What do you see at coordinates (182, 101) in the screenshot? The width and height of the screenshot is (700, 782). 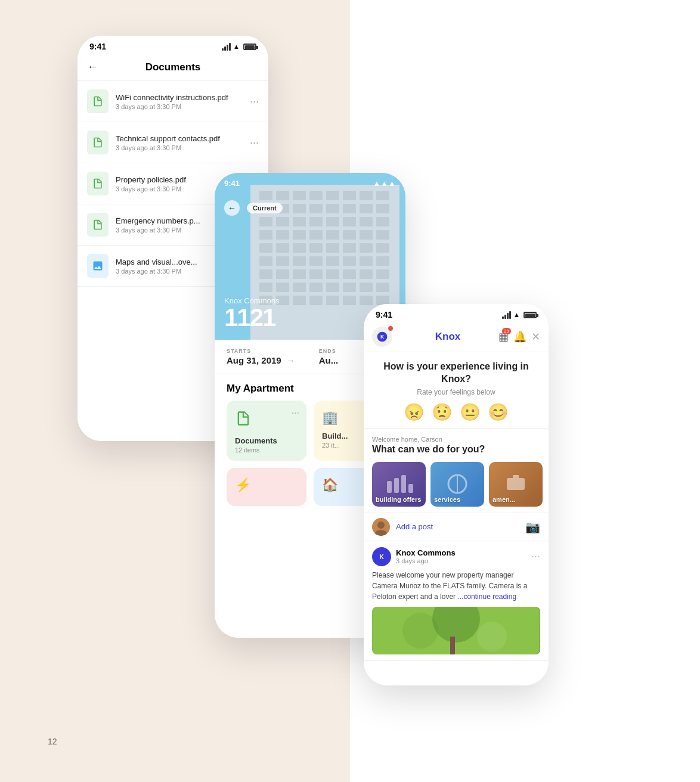 I see `doc-info-1: WiFi connectivity instructions.pdf 3 day…` at bounding box center [182, 101].